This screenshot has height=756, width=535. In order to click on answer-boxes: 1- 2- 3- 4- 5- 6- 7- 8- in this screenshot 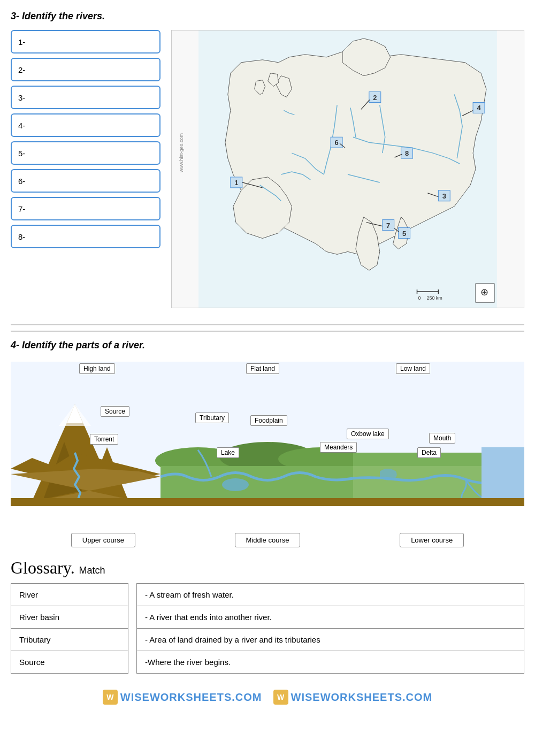, I will do `click(86, 169)`.